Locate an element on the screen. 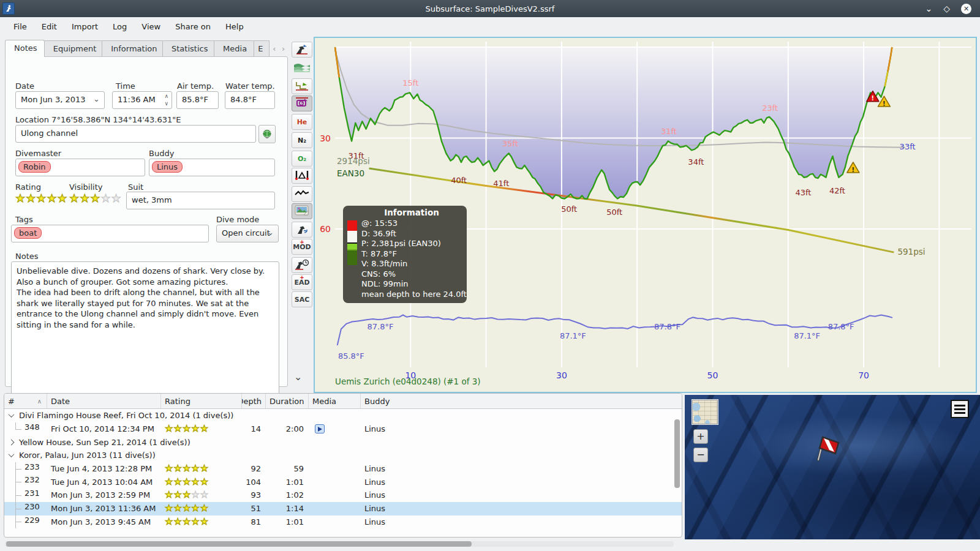 Image resolution: width=980 pixels, height=551 pixels. column-header-media: Media is located at coordinates (334, 401).